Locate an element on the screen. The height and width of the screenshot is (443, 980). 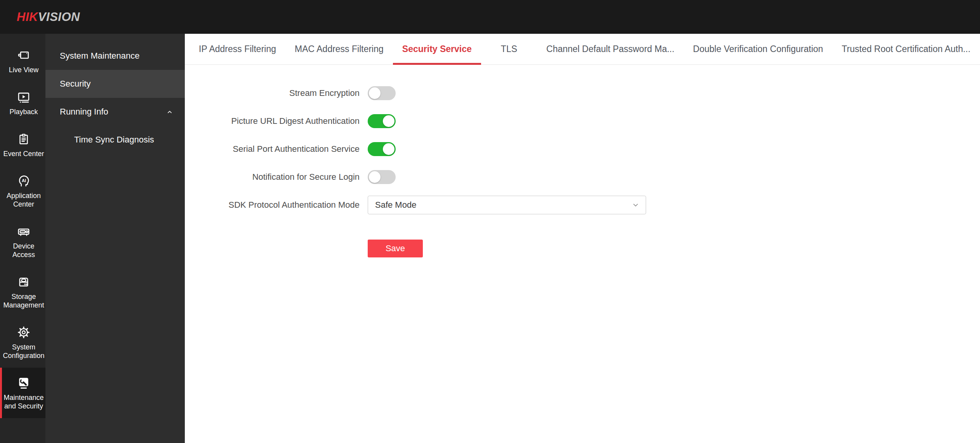
form-row-serial-port-authentication-service: Serial Port Authentication Service is located at coordinates (582, 149).